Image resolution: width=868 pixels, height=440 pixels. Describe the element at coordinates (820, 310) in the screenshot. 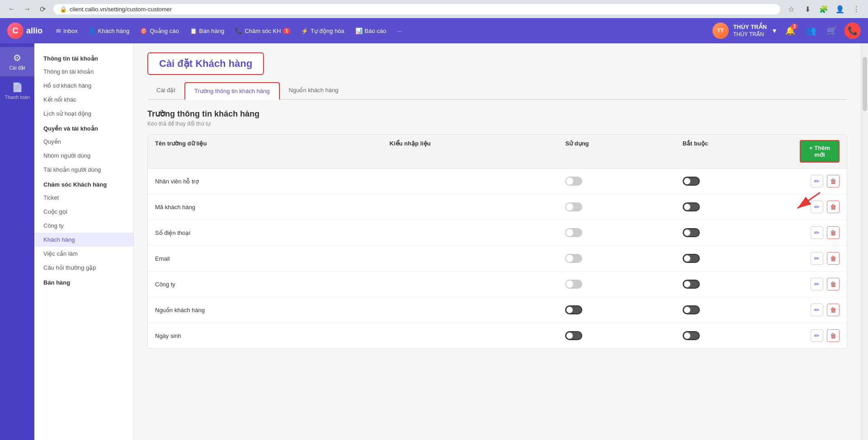

I see `row-nguon-khach-hang-actions: ✏ 🗑` at that location.